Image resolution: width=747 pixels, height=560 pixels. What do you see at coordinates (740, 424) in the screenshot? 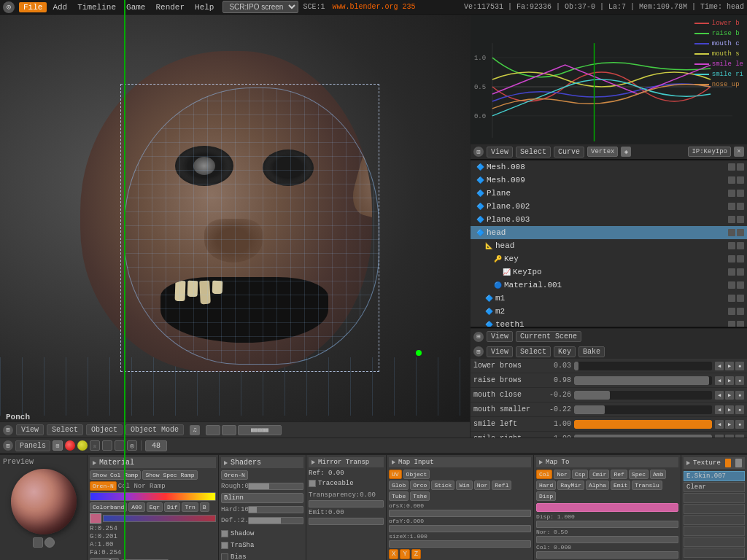
I see `sk-icon-4-2: ●` at bounding box center [740, 424].